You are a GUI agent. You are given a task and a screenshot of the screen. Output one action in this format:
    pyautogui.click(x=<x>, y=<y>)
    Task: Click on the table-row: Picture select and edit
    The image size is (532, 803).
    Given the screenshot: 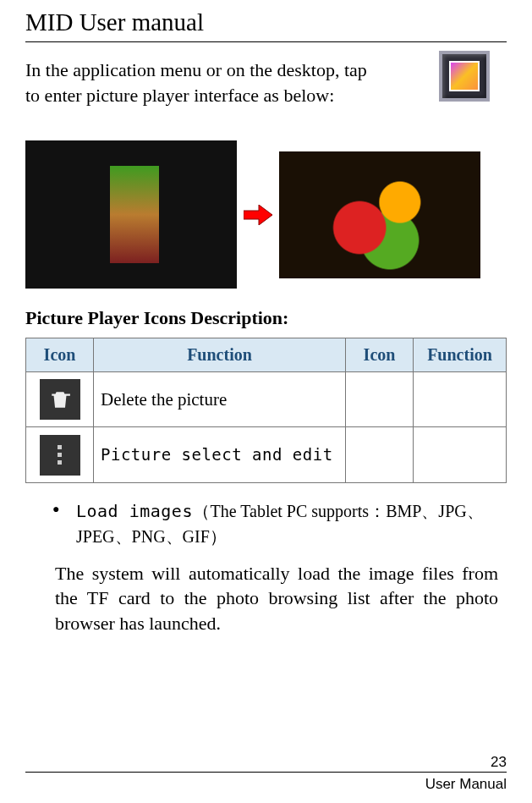 What is the action you would take?
    pyautogui.click(x=266, y=455)
    